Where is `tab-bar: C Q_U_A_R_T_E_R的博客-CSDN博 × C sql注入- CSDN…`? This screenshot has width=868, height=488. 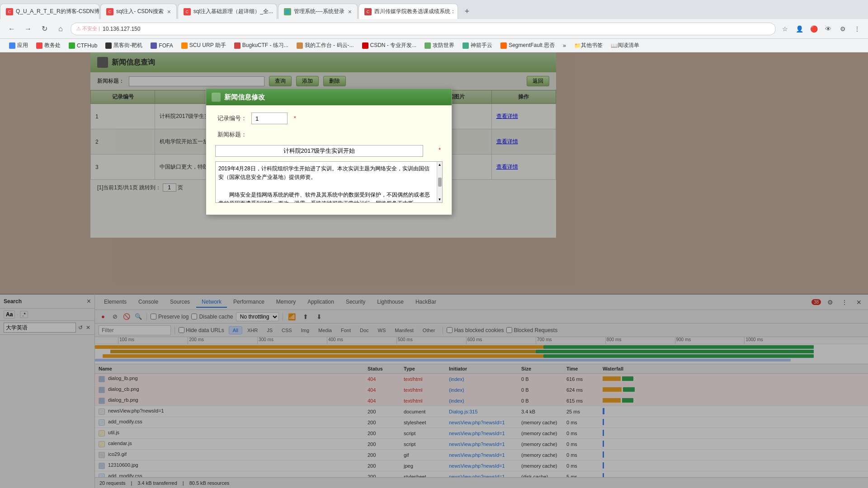 tab-bar: C Q_U_A_R_T_E_R的博客-CSDN博 × C sql注入- CSDN… is located at coordinates (434, 9).